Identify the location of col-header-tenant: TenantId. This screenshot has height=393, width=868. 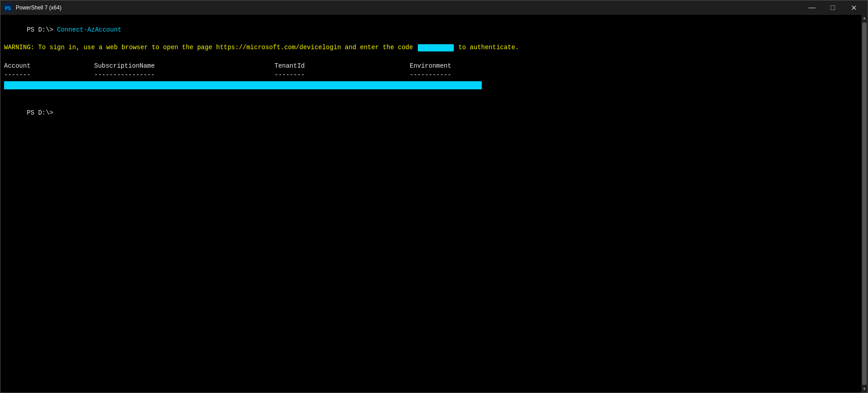
(342, 66).